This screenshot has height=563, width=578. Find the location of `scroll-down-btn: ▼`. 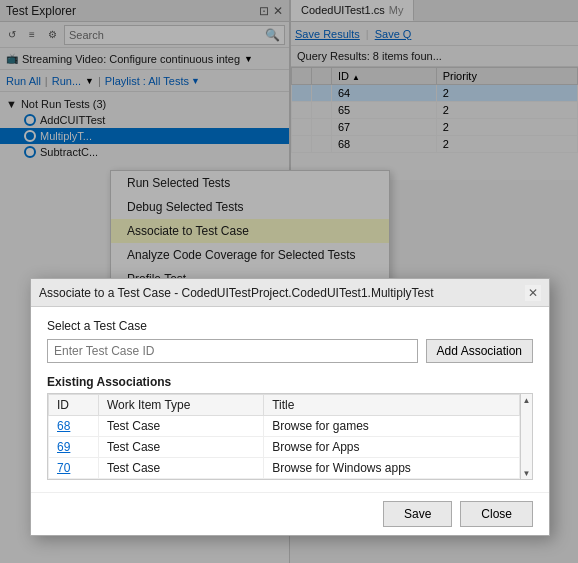

scroll-down-btn: ▼ is located at coordinates (527, 473).